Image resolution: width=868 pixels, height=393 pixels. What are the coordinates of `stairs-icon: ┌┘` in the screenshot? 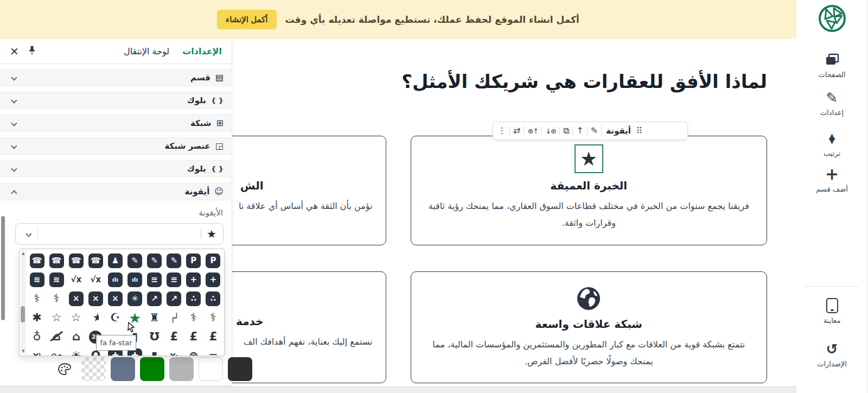 It's located at (174, 318).